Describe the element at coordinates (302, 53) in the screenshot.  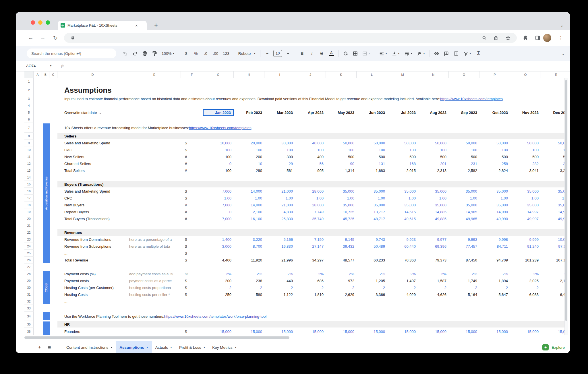
I see `bold-button: B` at that location.